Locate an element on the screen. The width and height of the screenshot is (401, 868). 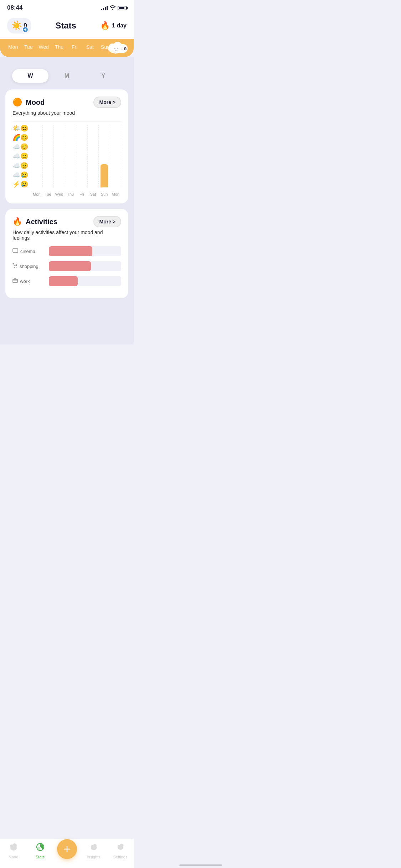
mood-divider is located at coordinates (67, 121).